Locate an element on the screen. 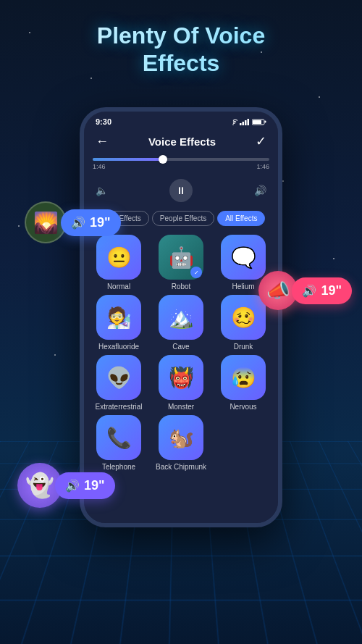 This screenshot has height=644, width=362. progress-fill is located at coordinates (128, 159).